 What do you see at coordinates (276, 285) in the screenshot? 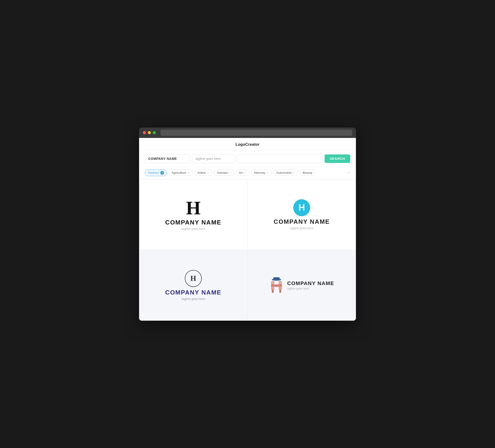
I see `cartoon-h-icon` at bounding box center [276, 285].